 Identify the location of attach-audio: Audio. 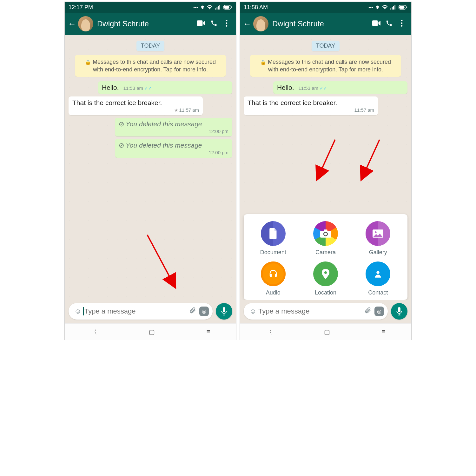
(273, 279).